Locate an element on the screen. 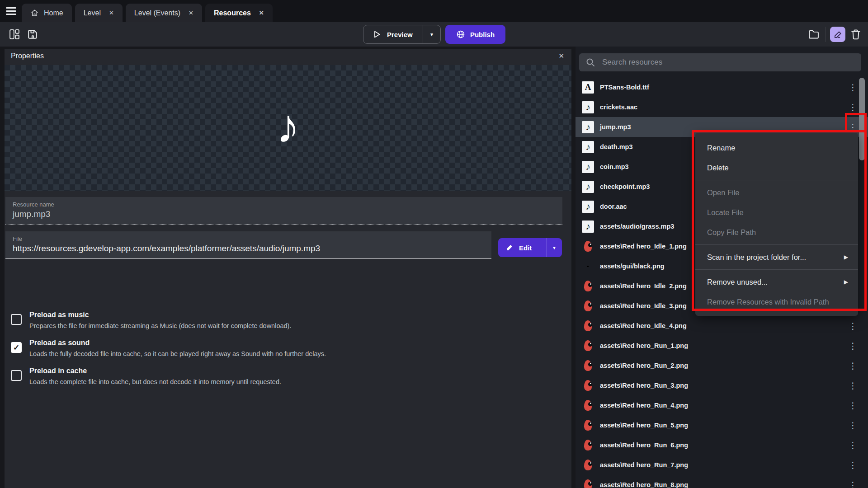 The height and width of the screenshot is (488, 868). preload-as-music-row: Preload as music Prepares the file for i… is located at coordinates (259, 320).